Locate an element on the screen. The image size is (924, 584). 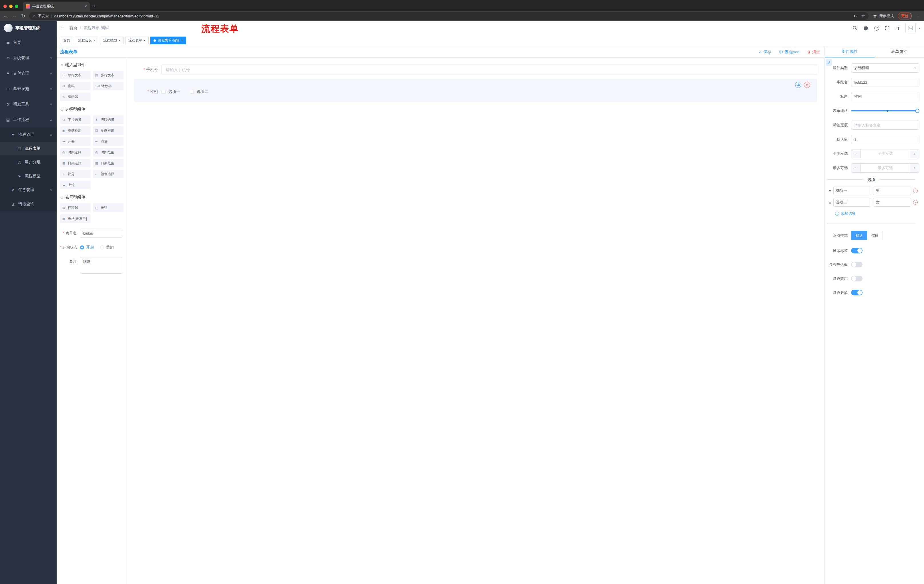
sidebar-item-icon: ⋔ is located at coordinates (13, 190).